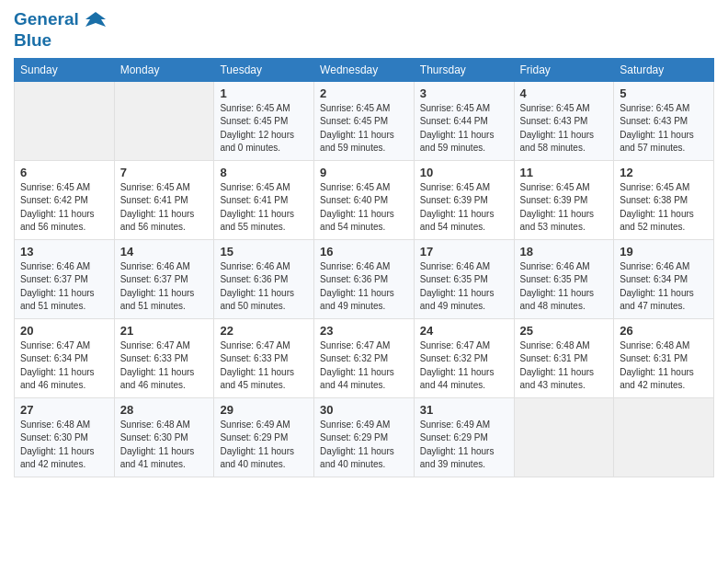  Describe the element at coordinates (463, 70) in the screenshot. I see `header-day-thursday: Thursday` at that location.